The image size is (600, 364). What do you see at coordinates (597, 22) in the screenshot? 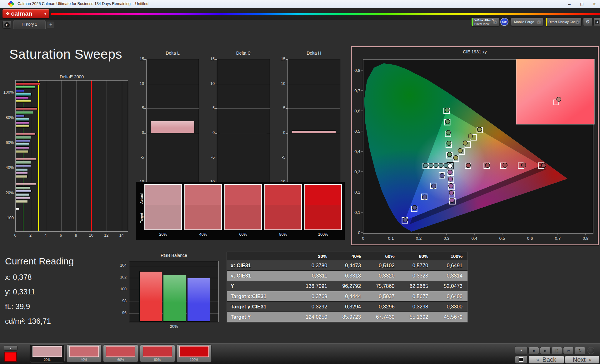
I see `collapse-panel-button: ◀` at bounding box center [597, 22].